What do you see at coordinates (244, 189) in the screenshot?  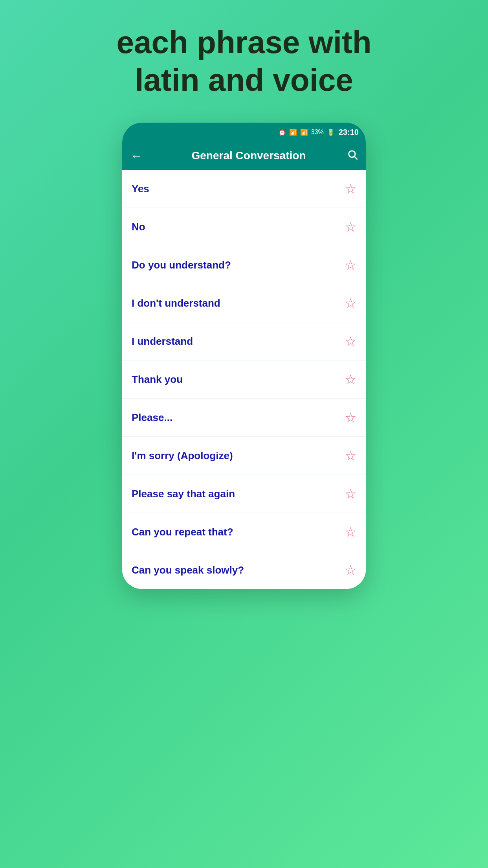 I see `list-item: Yes☆` at bounding box center [244, 189].